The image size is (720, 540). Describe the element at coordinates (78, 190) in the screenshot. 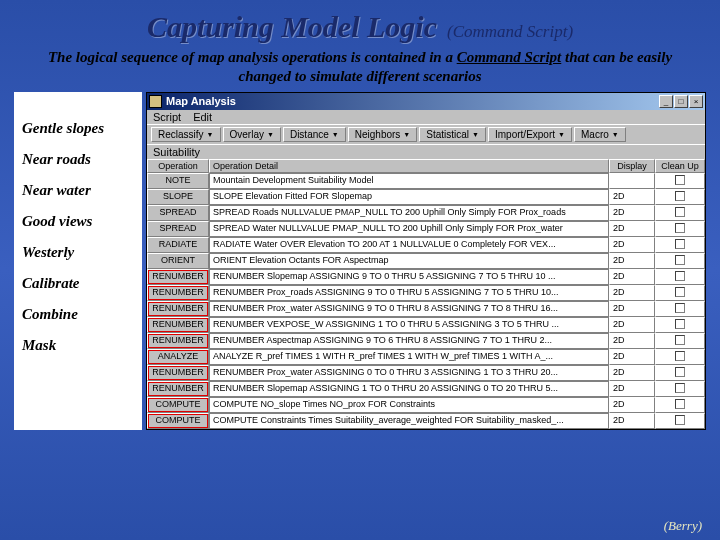

I see `side-label: Near water` at that location.